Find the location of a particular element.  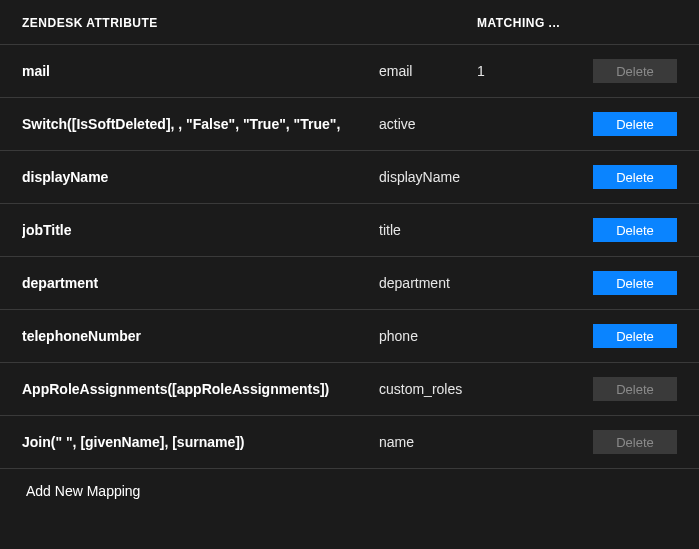

target-attribute: title is located at coordinates (428, 230).